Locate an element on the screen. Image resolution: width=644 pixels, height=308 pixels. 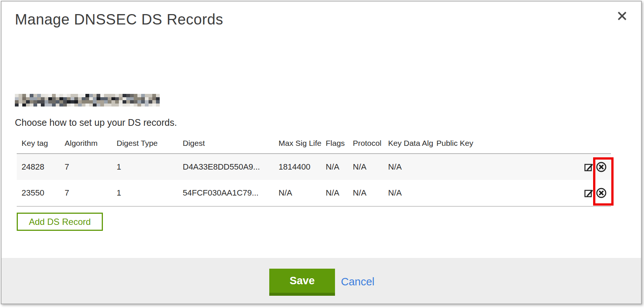
column-header: Digest is located at coordinates (231, 143).